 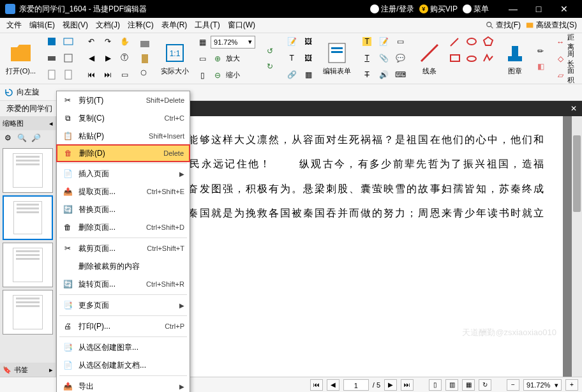 What do you see at coordinates (123, 384) in the screenshot?
I see `cm-export: 📤导出▶` at bounding box center [123, 384].